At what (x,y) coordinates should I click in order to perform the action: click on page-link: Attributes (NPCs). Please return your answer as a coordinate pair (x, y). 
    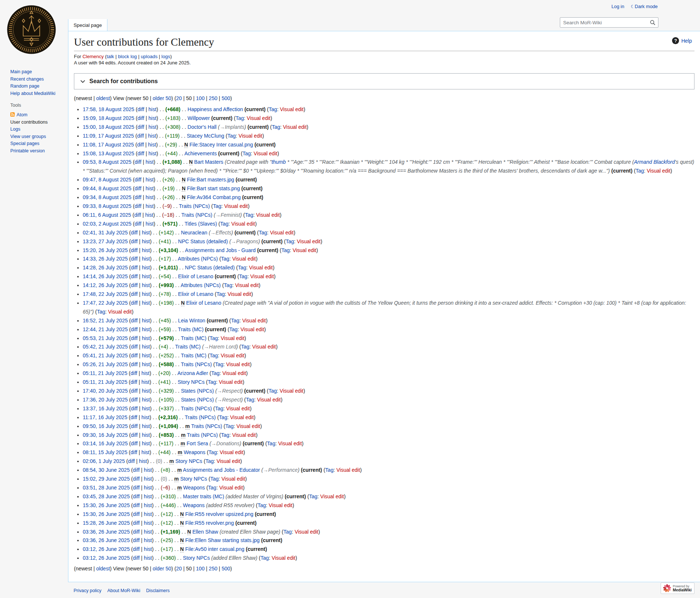
    Looking at the image, I should click on (198, 259).